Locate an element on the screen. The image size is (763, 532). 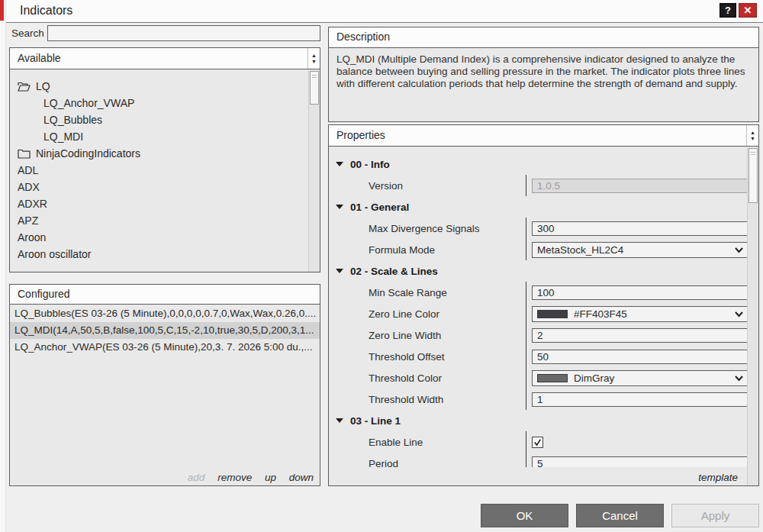
list-item-label: LQ_Bubbles is located at coordinates (73, 120).